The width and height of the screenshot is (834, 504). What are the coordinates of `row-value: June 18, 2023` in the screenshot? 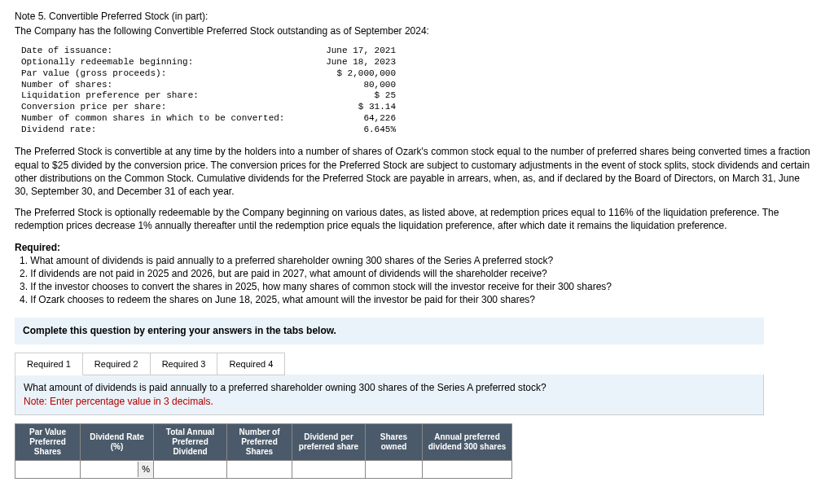 It's located at (347, 63).